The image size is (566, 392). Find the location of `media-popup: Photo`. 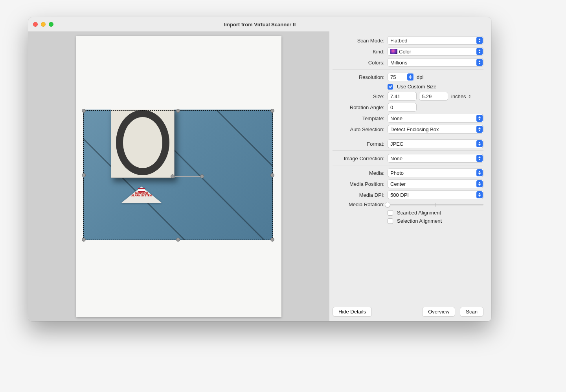

media-popup: Photo is located at coordinates (436, 173).